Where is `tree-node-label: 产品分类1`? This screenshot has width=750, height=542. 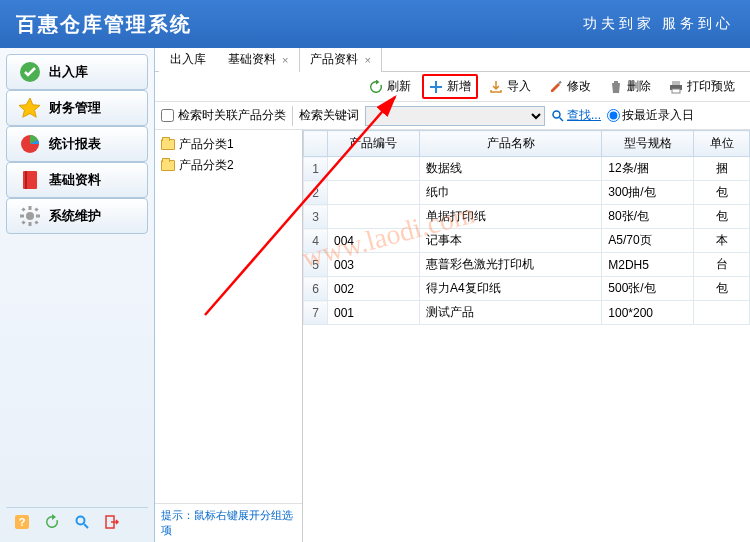 tree-node-label: 产品分类1 is located at coordinates (206, 144).